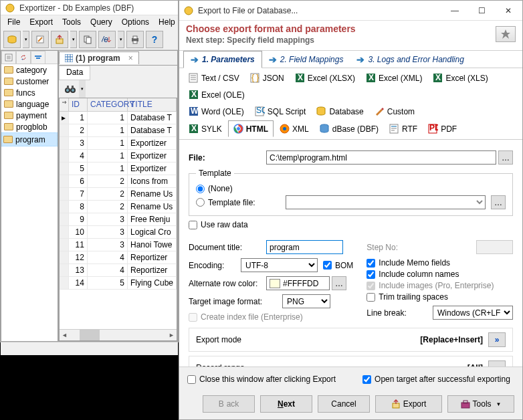 Image resolution: width=523 pixels, height=420 pixels. Describe the element at coordinates (82, 89) in the screenshot. I see `find-dropdown: ▾` at that location.